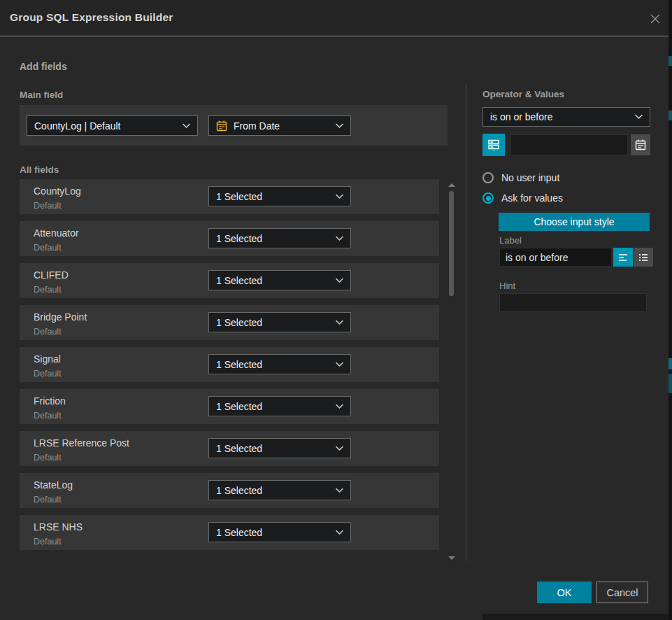 The height and width of the screenshot is (620, 672). What do you see at coordinates (466, 323) in the screenshot?
I see `panel-divider` at bounding box center [466, 323].